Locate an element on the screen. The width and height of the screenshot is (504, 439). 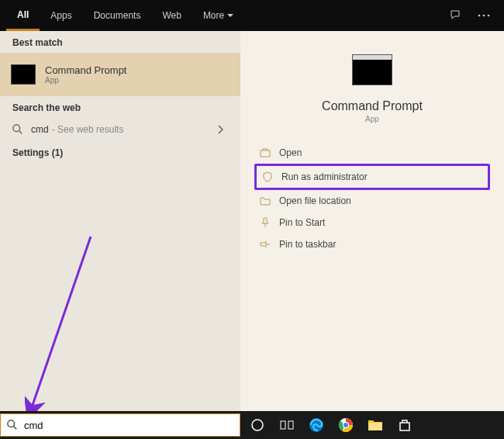
shield-icon is located at coordinates (268, 177).